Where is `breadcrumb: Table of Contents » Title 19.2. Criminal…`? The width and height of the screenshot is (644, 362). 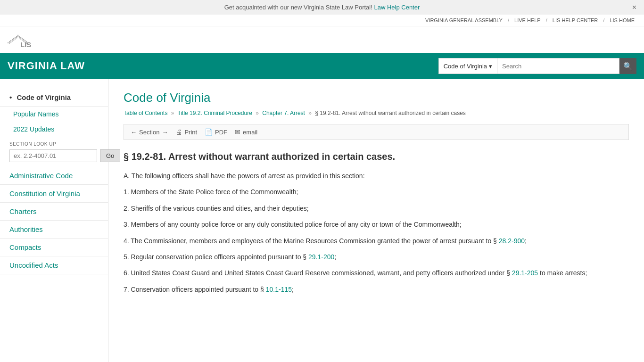 breadcrumb: Table of Contents » Title 19.2. Criminal… is located at coordinates (376, 113).